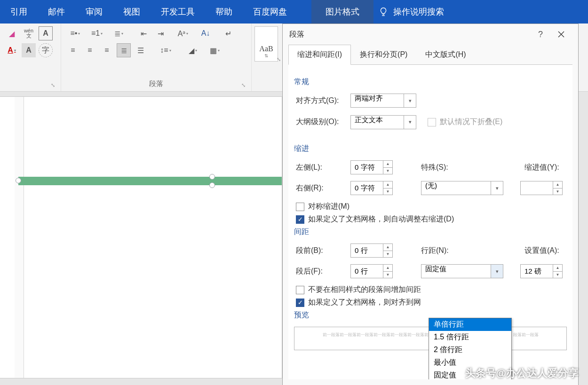  Describe the element at coordinates (193, 50) in the screenshot. I see `shading-button: ◢` at that location.